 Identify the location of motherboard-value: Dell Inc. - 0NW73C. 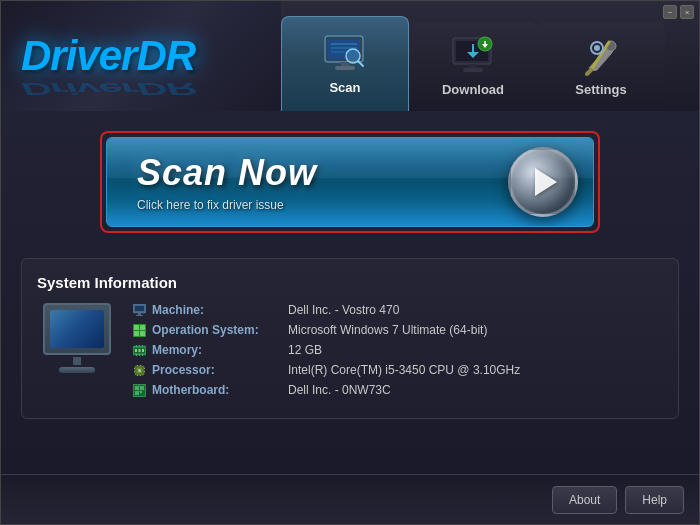
(340, 390).